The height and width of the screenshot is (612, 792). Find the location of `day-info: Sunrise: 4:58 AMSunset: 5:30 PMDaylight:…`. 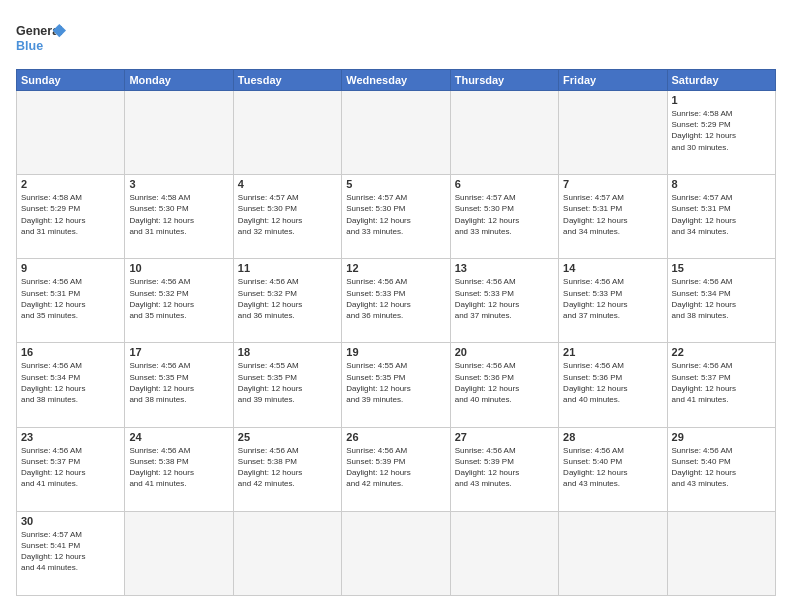

day-info: Sunrise: 4:58 AMSunset: 5:30 PMDaylight:… is located at coordinates (178, 214).